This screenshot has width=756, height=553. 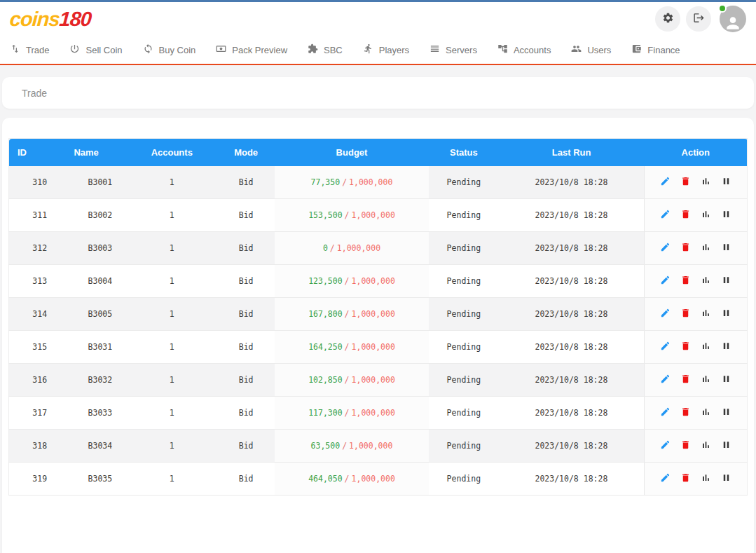 I want to click on cell-mode: Bid, so click(x=246, y=216).